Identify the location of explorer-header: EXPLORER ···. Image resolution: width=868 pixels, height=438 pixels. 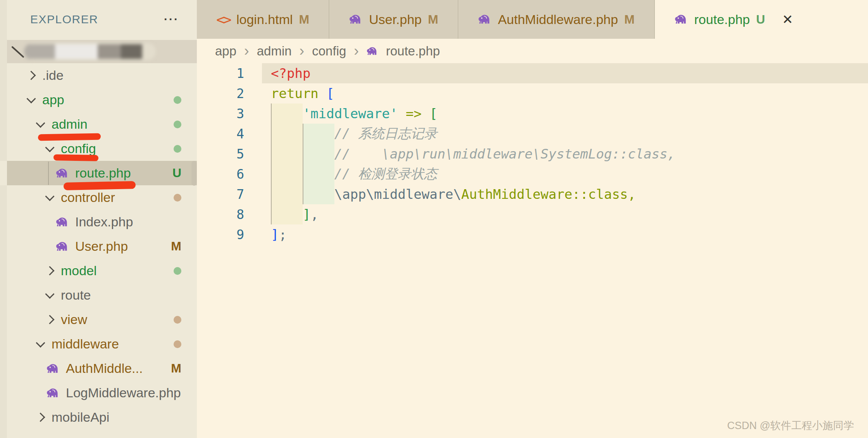
(98, 19).